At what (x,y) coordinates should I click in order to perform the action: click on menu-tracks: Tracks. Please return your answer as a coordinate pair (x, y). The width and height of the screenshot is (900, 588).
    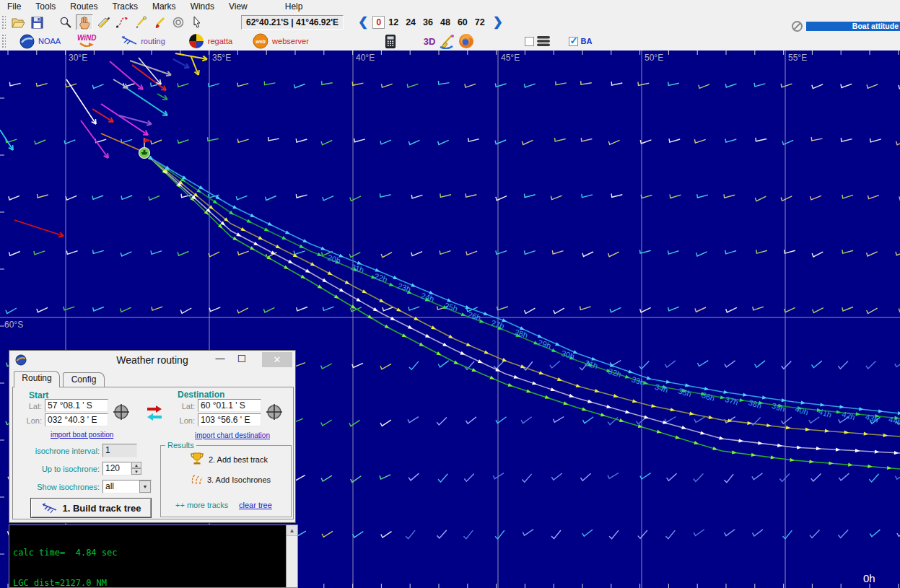
    Looking at the image, I should click on (125, 6).